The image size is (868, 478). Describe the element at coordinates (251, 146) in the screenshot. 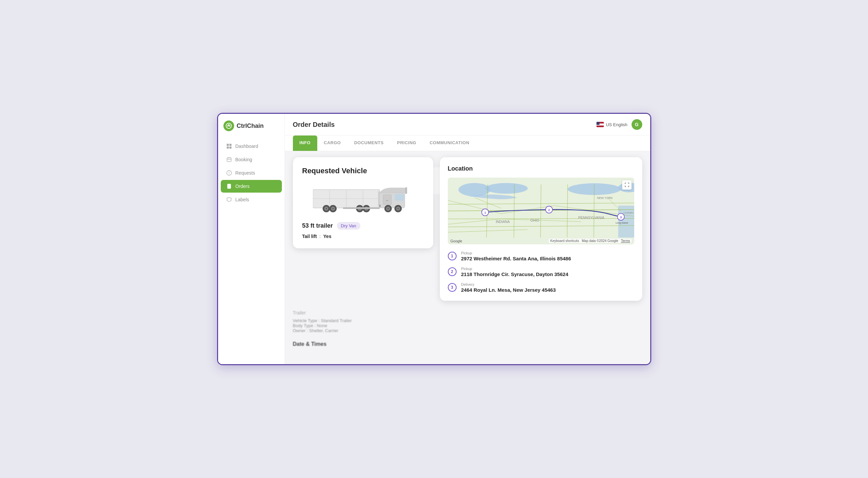

I see `sidebar-item-dashboard: Dashboard` at that location.